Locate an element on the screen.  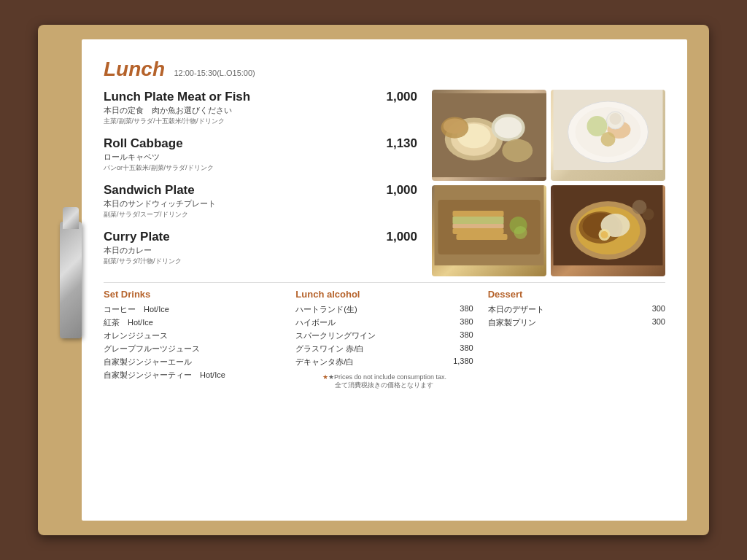
item-name-jp-2: ロールキャベツ is located at coordinates (260, 158).